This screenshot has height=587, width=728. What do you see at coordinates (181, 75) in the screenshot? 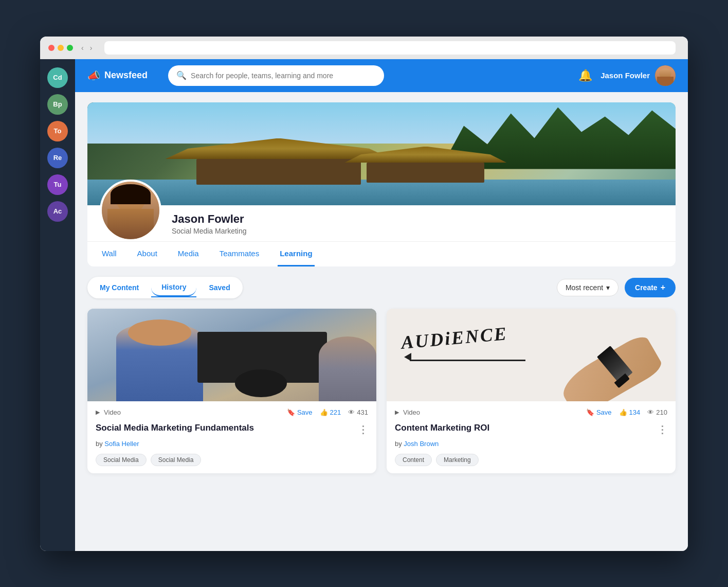
I see `search-icon: 🔍` at bounding box center [181, 75].